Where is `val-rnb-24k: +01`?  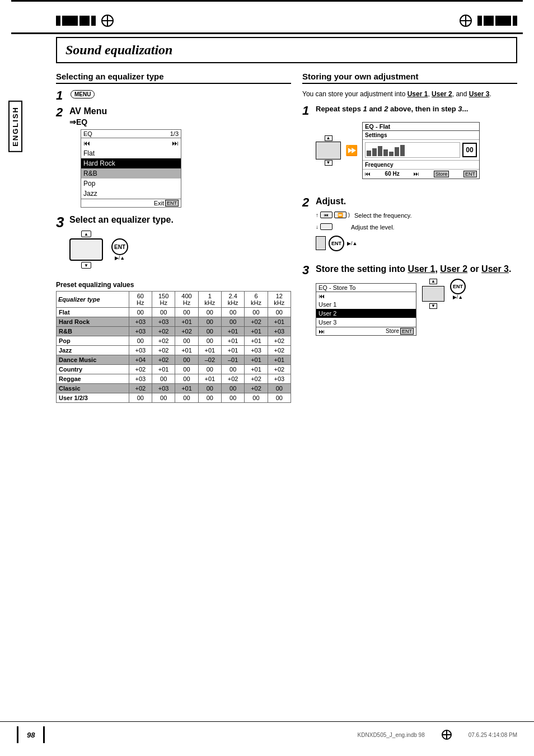
val-rnb-24k: +01 is located at coordinates (233, 331).